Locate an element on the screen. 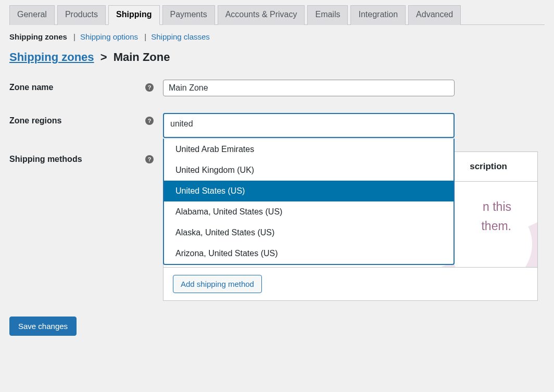  breadcrumb: Shipping zones > Main Zone is located at coordinates (277, 57).